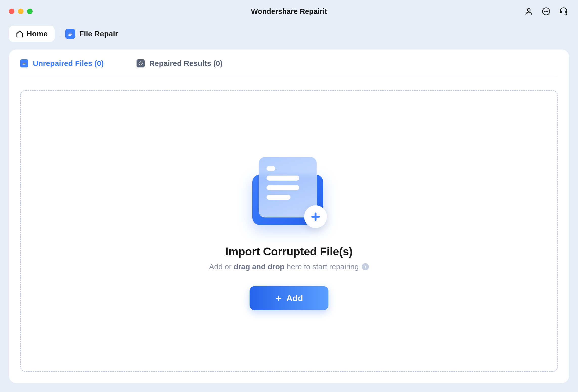  I want to click on breadcrumb-section-label: File Repair, so click(99, 34).